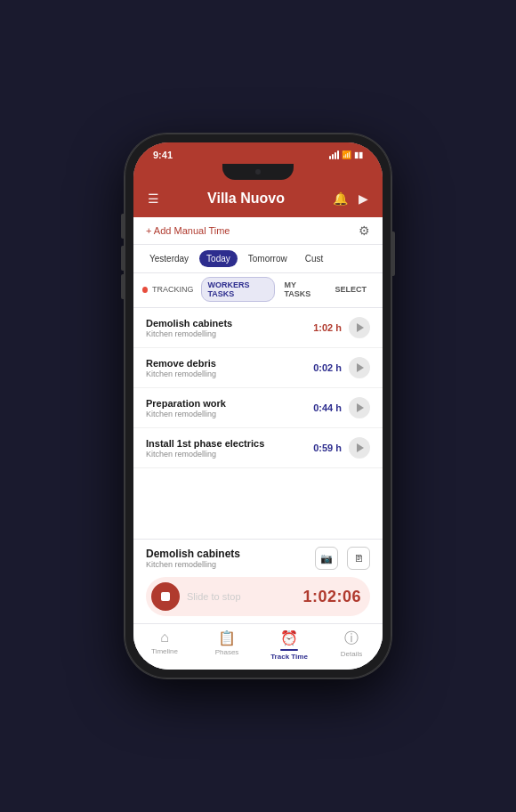  I want to click on home-icon: ⌂, so click(165, 637).